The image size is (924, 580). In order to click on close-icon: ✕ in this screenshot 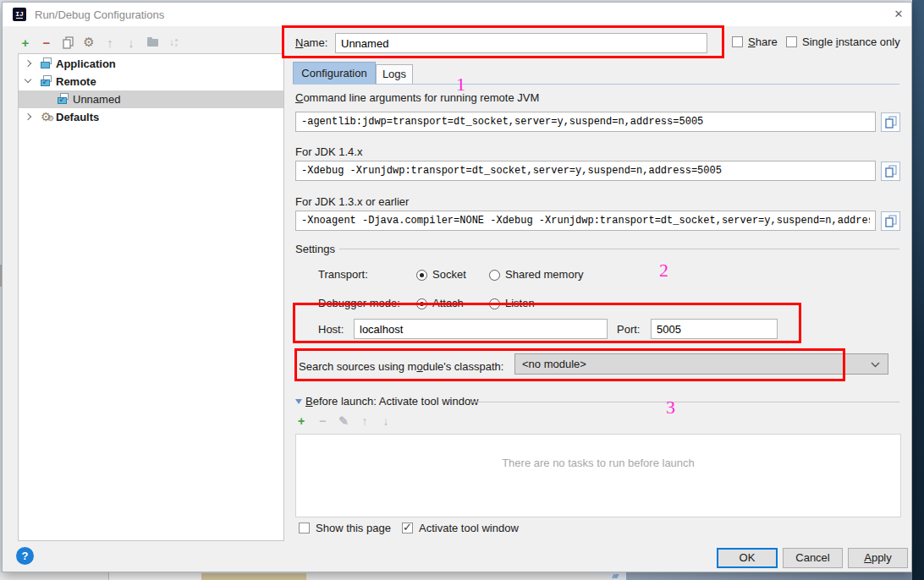, I will do `click(899, 14)`.